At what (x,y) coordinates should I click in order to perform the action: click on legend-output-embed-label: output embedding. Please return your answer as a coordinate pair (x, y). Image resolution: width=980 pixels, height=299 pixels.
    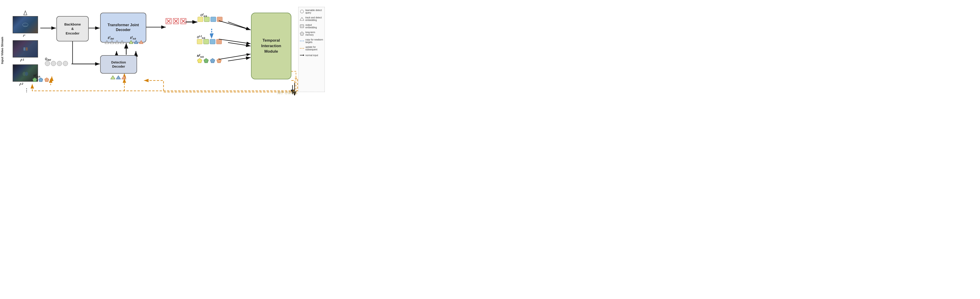
    Looking at the image, I should click on (314, 26).